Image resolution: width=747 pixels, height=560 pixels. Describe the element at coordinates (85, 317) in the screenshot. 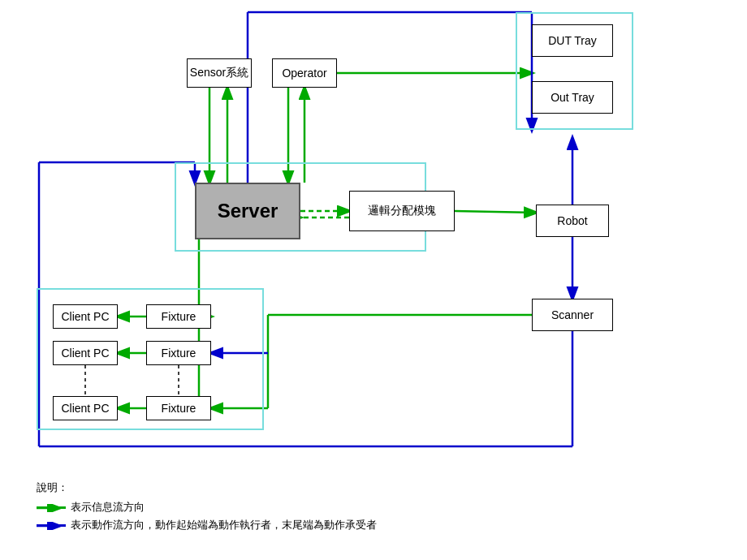

I see `client1-box: Client PC` at that location.